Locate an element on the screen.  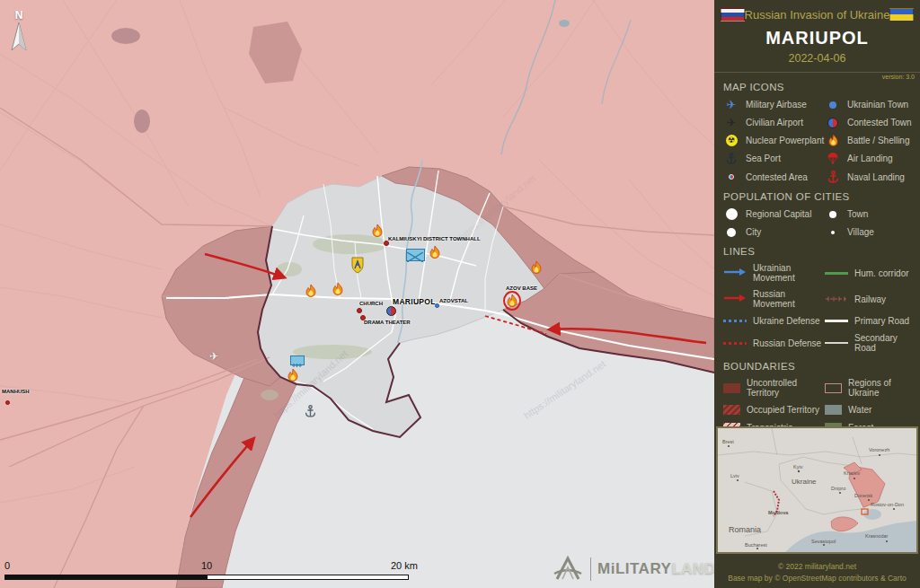
scale-end-label: 20 km is located at coordinates (404, 566).